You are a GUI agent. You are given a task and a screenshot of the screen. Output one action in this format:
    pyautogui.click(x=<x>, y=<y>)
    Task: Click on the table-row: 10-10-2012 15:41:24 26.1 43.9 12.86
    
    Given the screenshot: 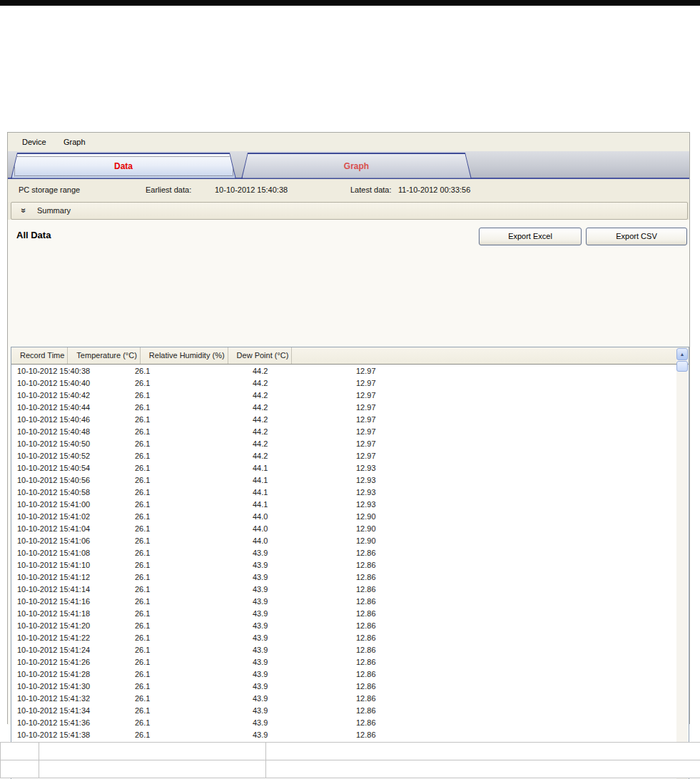 What is the action you would take?
    pyautogui.click(x=350, y=651)
    